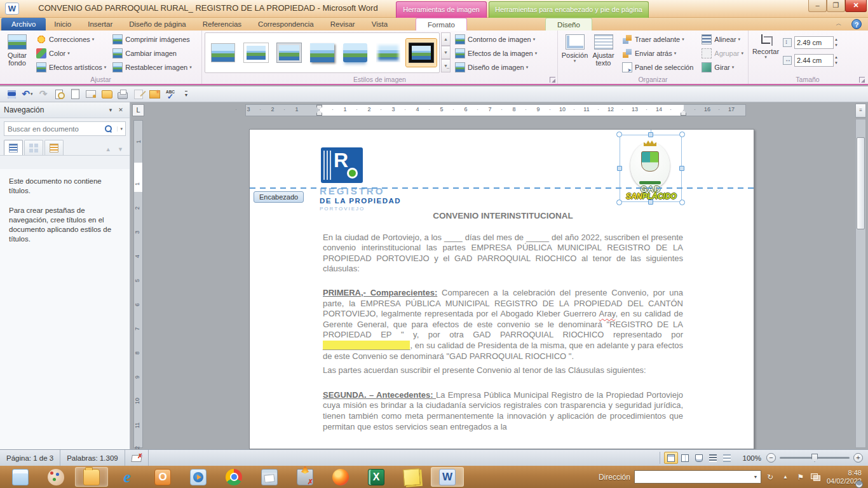 The height and width of the screenshot is (488, 868). What do you see at coordinates (100, 24) in the screenshot?
I see `tab-insertar: Insertar` at bounding box center [100, 24].